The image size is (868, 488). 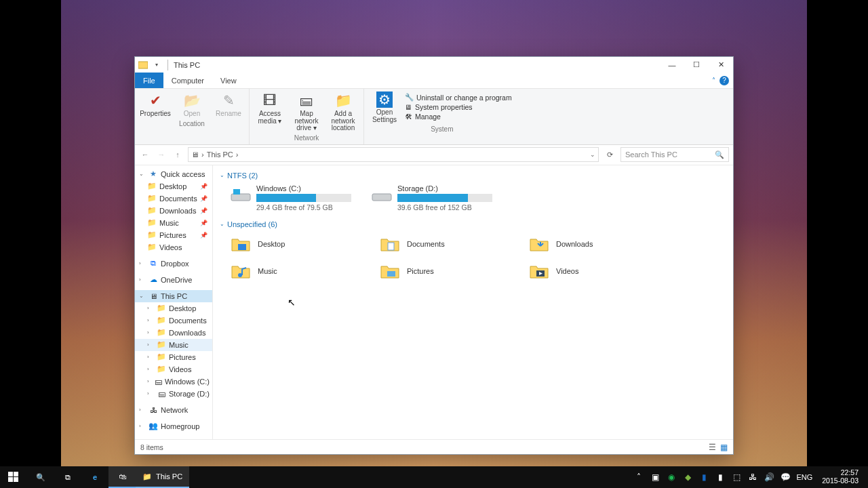 What do you see at coordinates (229, 80) in the screenshot?
I see `tab-view: View` at bounding box center [229, 80].